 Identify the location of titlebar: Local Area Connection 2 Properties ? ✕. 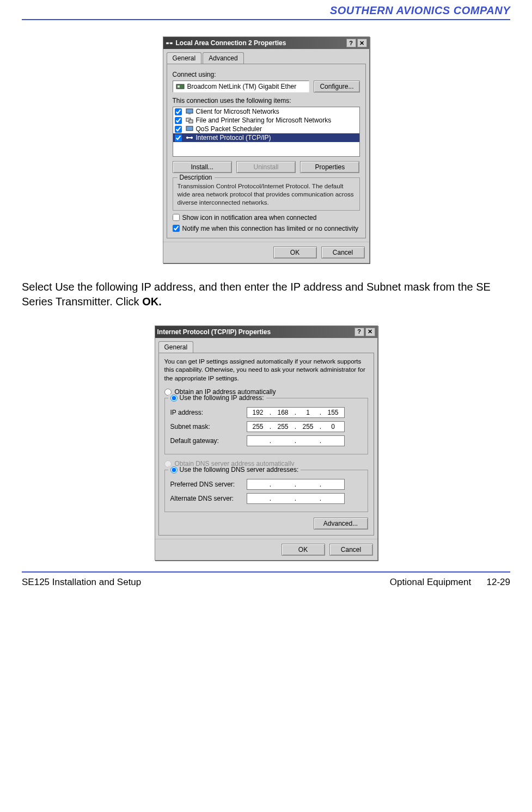
(266, 43).